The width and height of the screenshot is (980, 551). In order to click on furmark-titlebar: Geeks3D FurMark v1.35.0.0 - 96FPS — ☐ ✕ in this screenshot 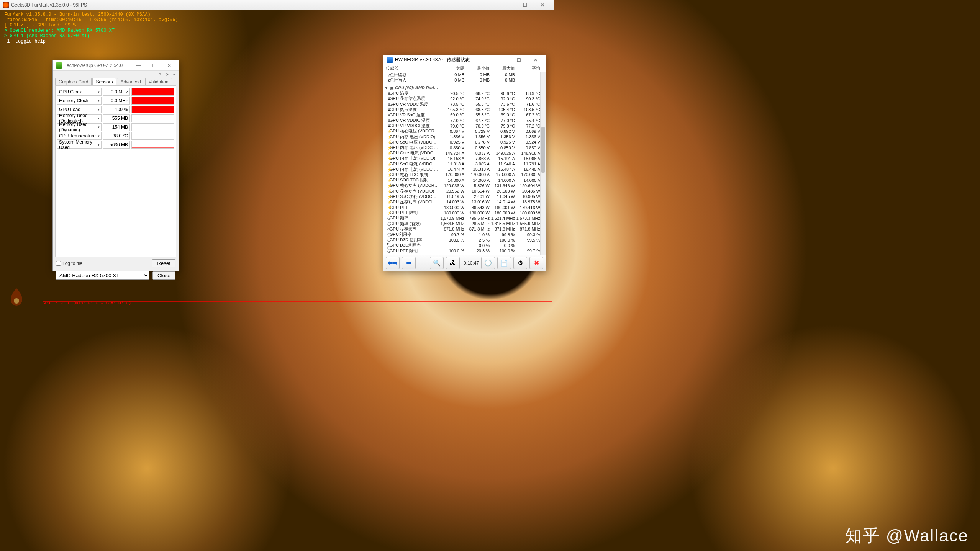, I will do `click(277, 5)`.